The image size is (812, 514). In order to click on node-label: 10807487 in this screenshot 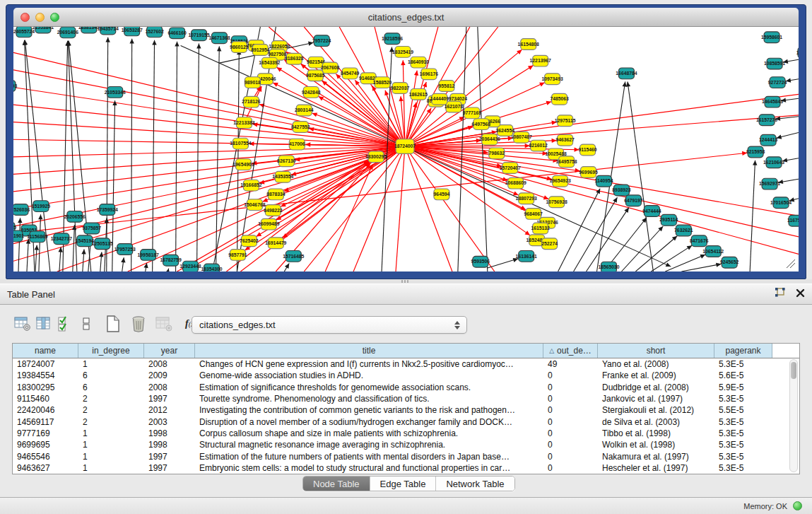, I will do `click(522, 137)`.